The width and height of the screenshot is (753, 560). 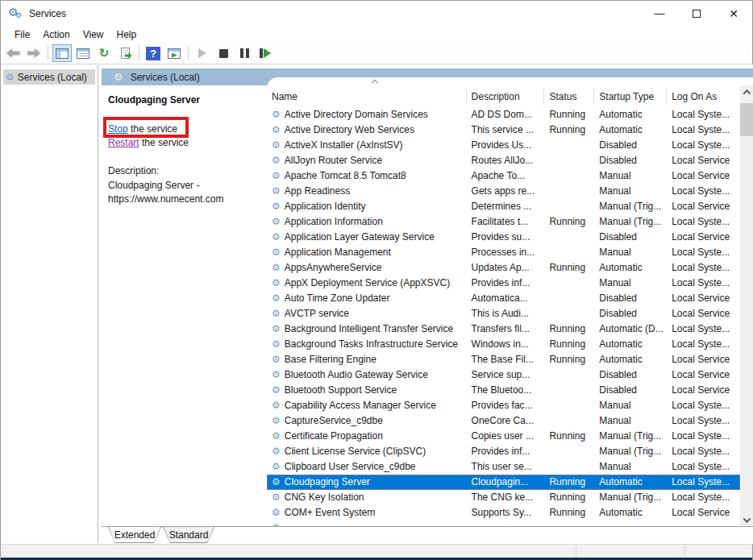 What do you see at coordinates (703, 97) in the screenshot?
I see `column-header-log-on-as: Log On As` at bounding box center [703, 97].